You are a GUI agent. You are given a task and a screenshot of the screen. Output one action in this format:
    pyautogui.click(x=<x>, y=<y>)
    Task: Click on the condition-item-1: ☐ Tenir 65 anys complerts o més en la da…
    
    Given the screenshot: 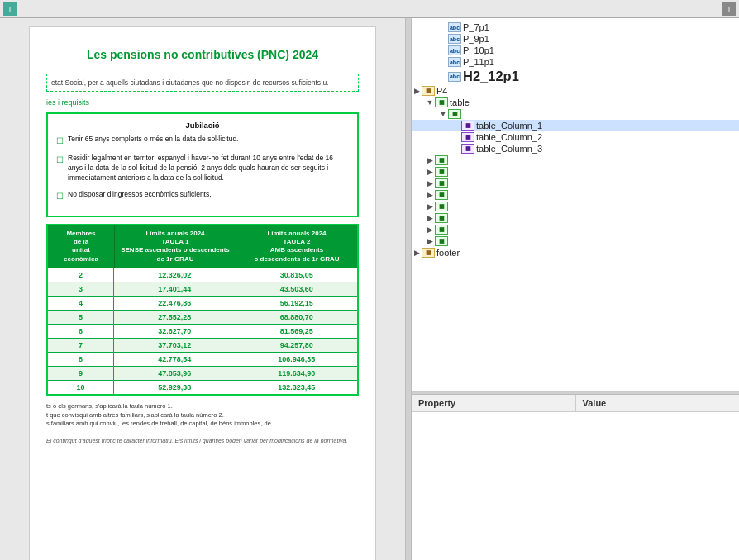 What is the action you would take?
    pyautogui.click(x=203, y=140)
    